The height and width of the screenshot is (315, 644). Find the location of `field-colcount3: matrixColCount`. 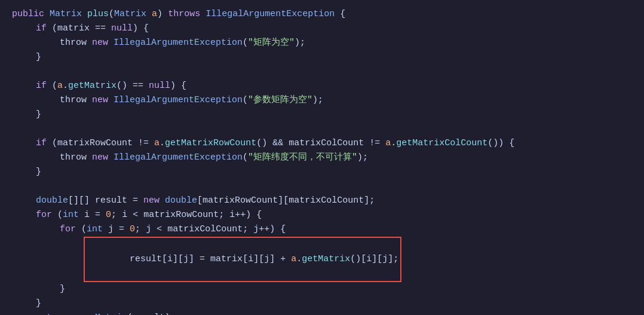

field-colcount3: matrixColCount is located at coordinates (205, 230).